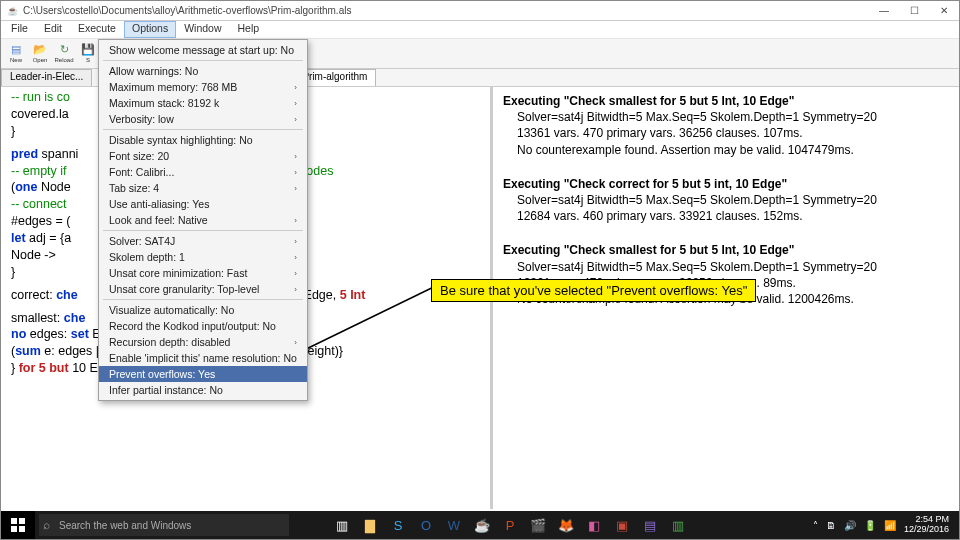  What do you see at coordinates (40, 114) in the screenshot?
I see `code-text: covered.la` at bounding box center [40, 114].